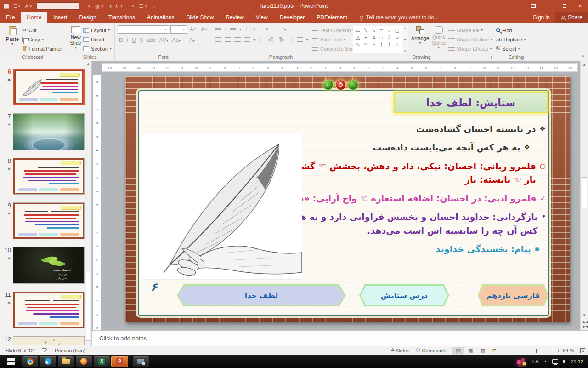  What do you see at coordinates (262, 17) in the screenshot?
I see `tab-view: View` at bounding box center [262, 17].